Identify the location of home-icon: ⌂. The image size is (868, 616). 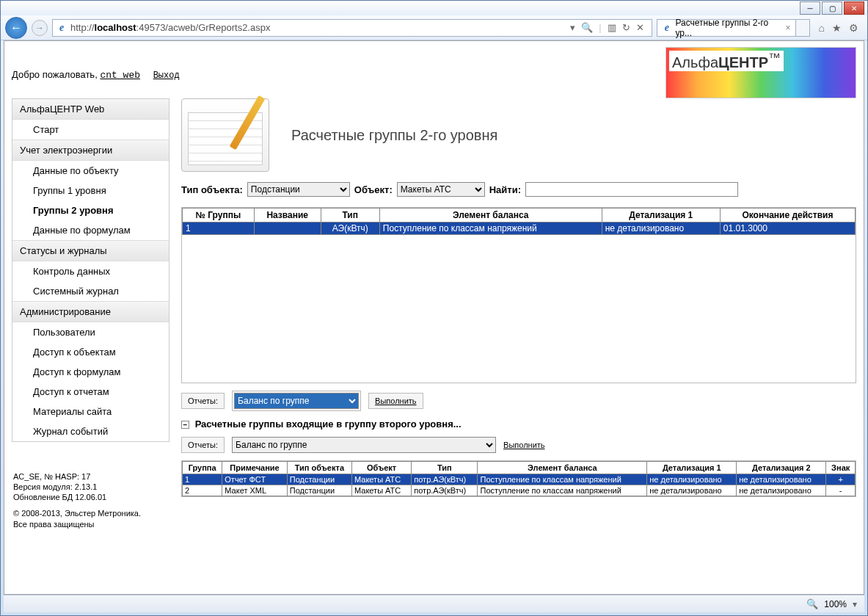
(822, 28).